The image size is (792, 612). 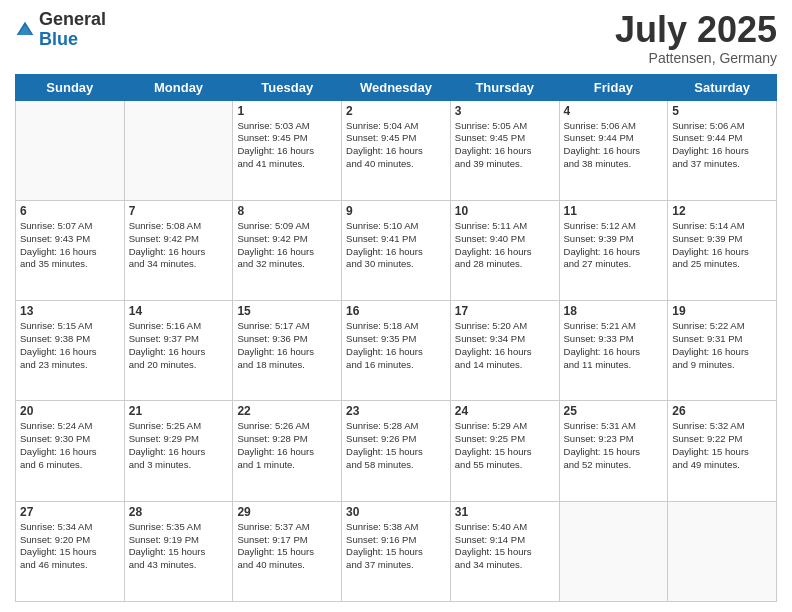 I want to click on calendar-cell: 6Sunrise: 5:07 AM Sunset: 9:43 PM Daylig…, so click(x=70, y=250).